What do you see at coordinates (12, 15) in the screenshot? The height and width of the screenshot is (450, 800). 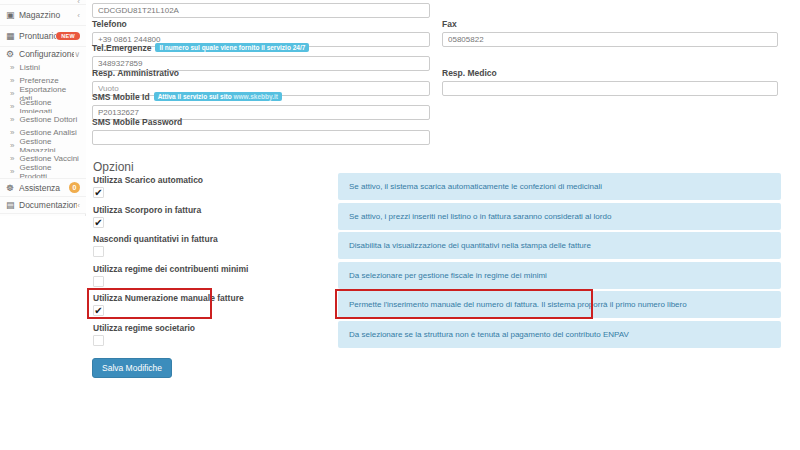 I see `box-icon: ▣` at bounding box center [12, 15].